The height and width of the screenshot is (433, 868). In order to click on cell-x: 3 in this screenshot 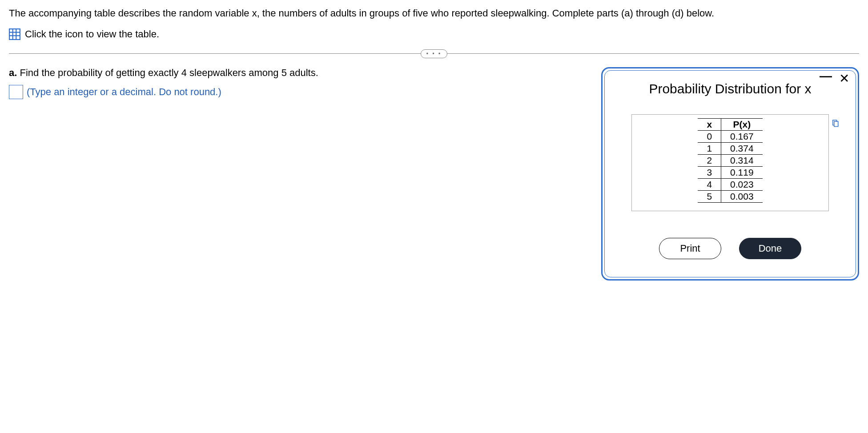, I will do `click(709, 172)`.